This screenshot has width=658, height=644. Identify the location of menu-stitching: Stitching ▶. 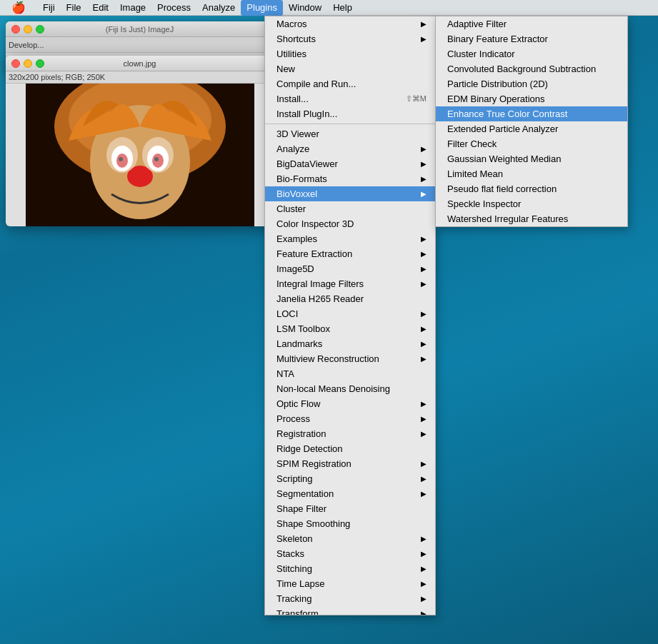
(350, 568).